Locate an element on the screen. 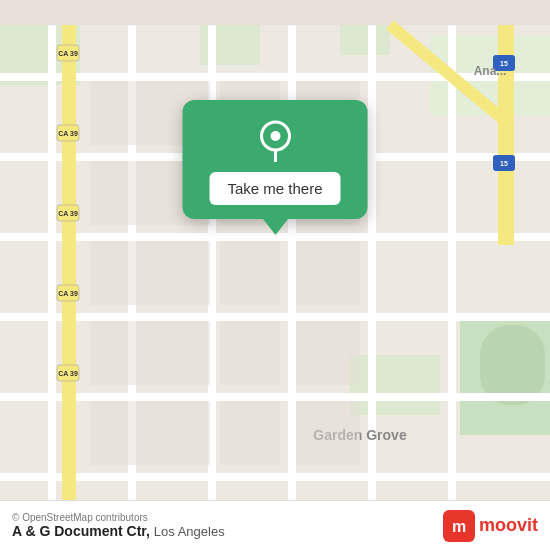  bottom-bar: © OpenStreetMap contributors A & G Docum… is located at coordinates (275, 525).